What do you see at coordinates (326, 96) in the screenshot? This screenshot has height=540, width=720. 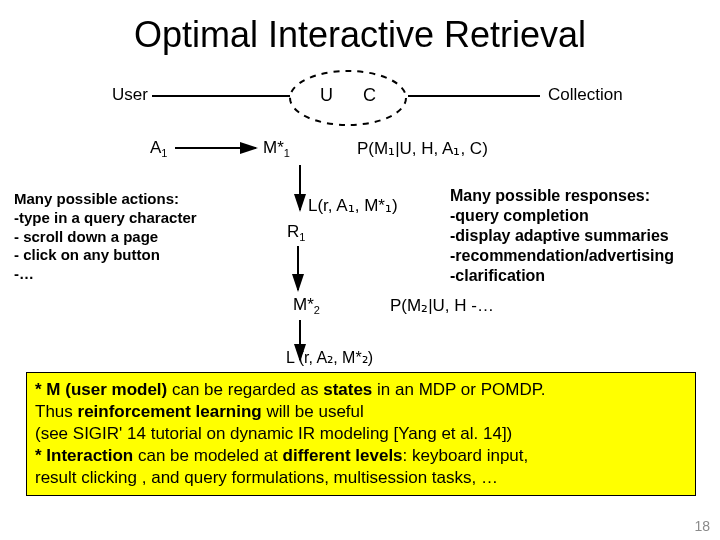 I see `node-u: U` at bounding box center [326, 96].